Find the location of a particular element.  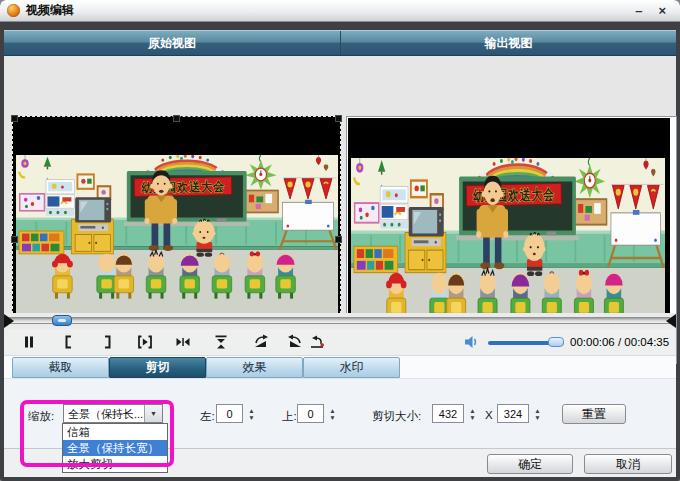

volume-icon is located at coordinates (472, 344).